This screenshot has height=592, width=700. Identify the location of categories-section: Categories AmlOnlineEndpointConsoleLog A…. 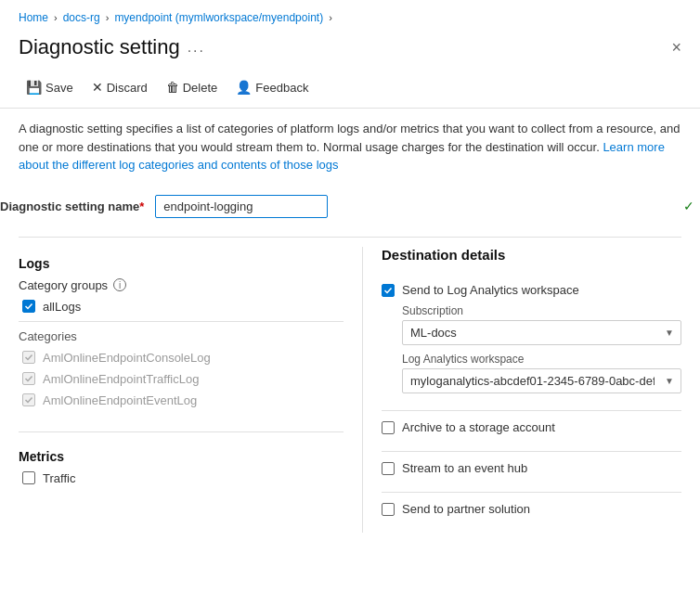
(181, 368).